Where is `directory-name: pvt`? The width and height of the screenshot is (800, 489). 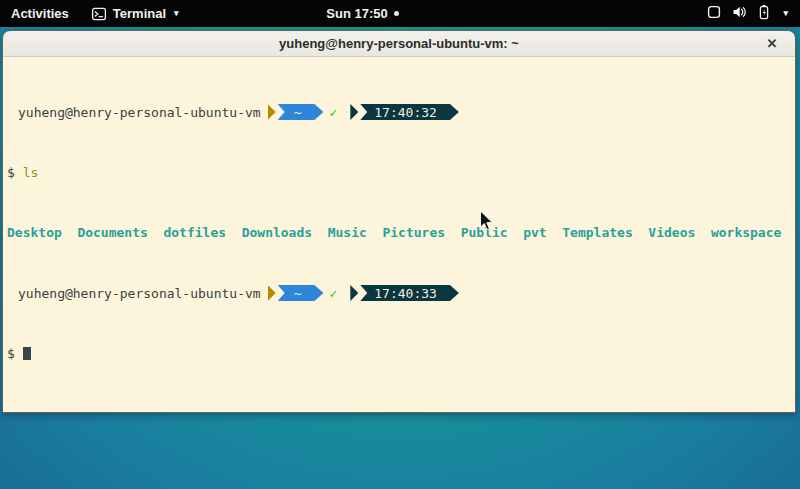 directory-name: pvt is located at coordinates (534, 232).